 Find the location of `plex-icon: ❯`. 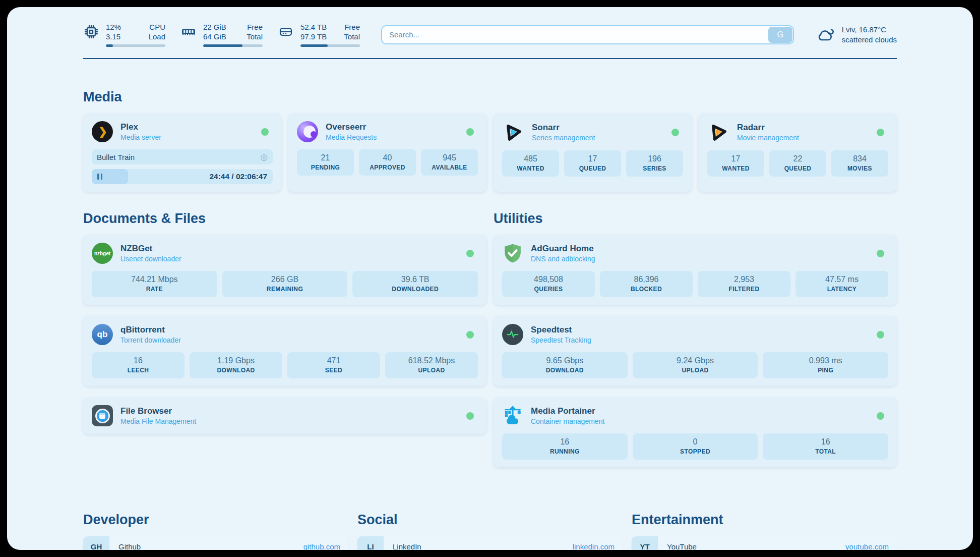

plex-icon: ❯ is located at coordinates (102, 132).